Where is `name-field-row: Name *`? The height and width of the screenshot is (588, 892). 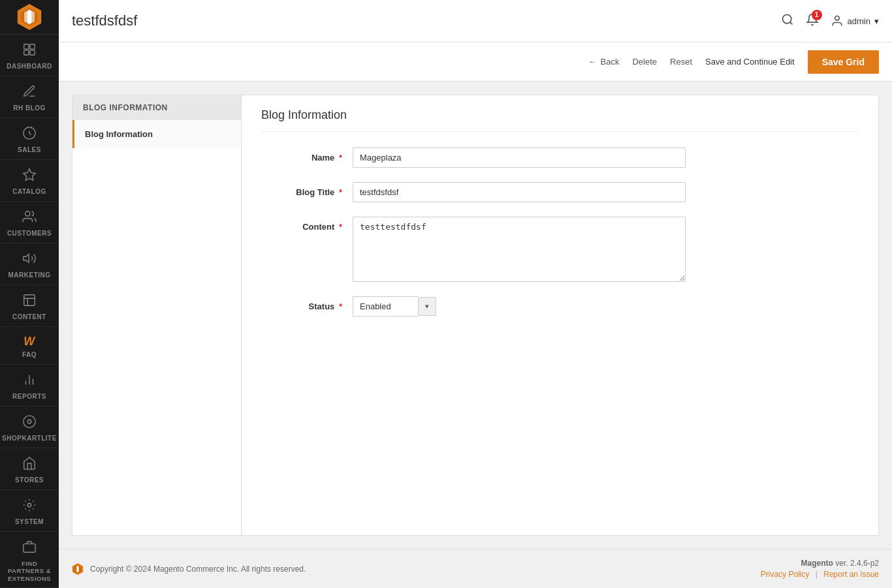 name-field-row: Name * is located at coordinates (560, 158).